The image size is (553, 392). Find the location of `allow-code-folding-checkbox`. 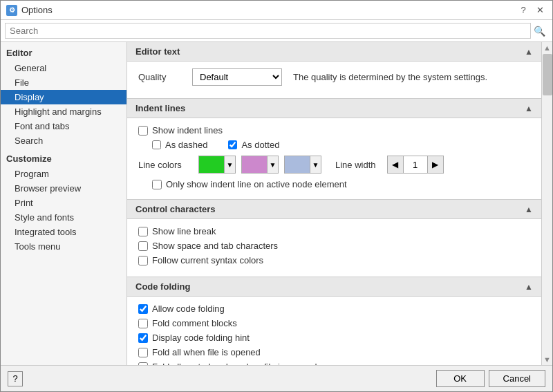

allow-code-folding-checkbox is located at coordinates (143, 309).